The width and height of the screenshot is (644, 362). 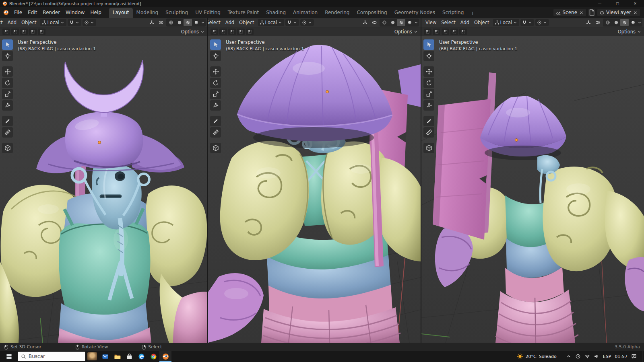 I want to click on taskbar-app-store, so click(x=129, y=356).